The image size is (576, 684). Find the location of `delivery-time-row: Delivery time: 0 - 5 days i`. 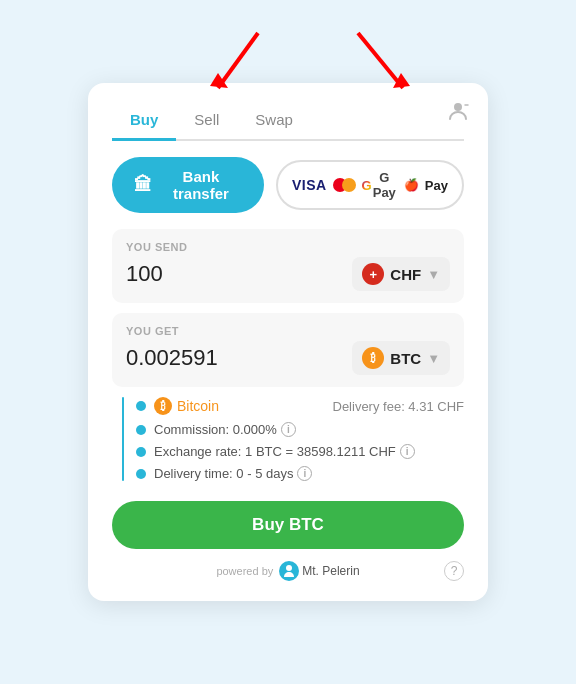

delivery-time-row: Delivery time: 0 - 5 days i is located at coordinates (300, 474).